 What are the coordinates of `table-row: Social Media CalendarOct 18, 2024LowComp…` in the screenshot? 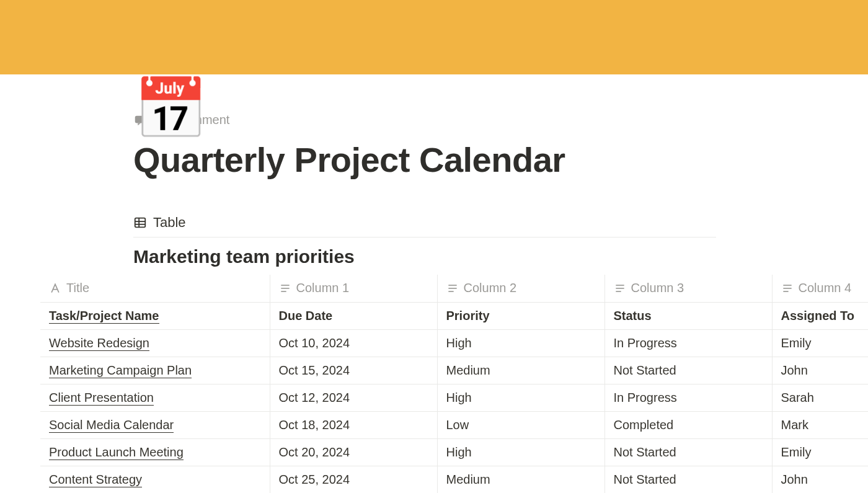 It's located at (454, 425).